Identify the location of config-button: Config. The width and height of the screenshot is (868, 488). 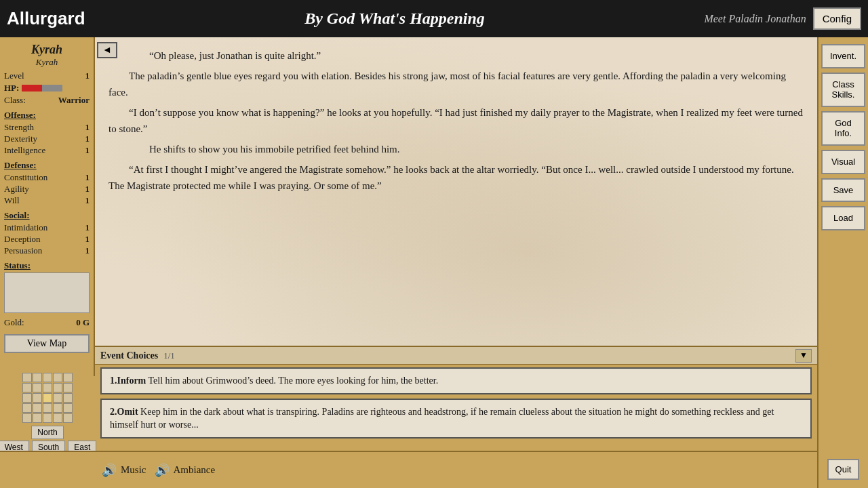
(837, 19).